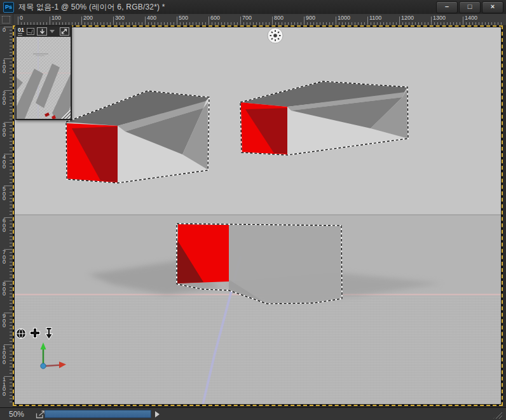 The height and width of the screenshot is (420, 506). Describe the element at coordinates (42, 32) in the screenshot. I see `camera-select-icon` at that location.